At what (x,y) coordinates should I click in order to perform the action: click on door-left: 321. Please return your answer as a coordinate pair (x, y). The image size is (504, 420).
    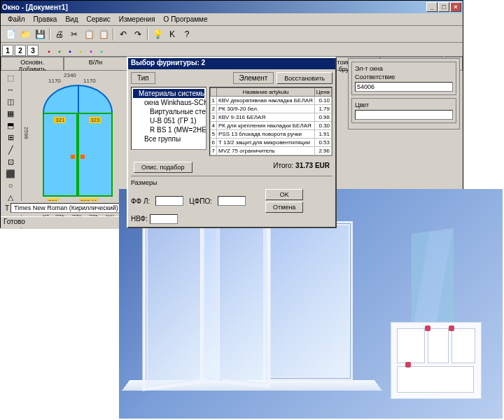
    Looking at the image, I should click on (60, 155).